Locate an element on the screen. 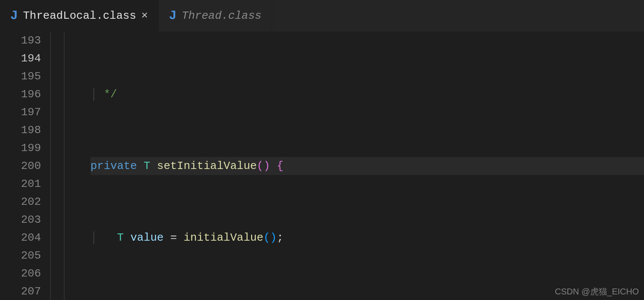 This screenshot has height=300, width=644. fold-column is located at coordinates (57, 166).